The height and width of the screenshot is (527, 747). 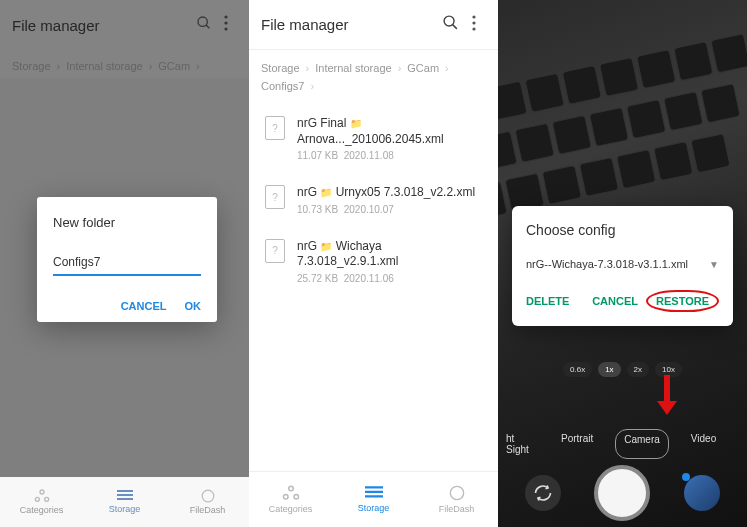 What do you see at coordinates (127, 222) in the screenshot?
I see `dialog-title: New folder` at bounding box center [127, 222].